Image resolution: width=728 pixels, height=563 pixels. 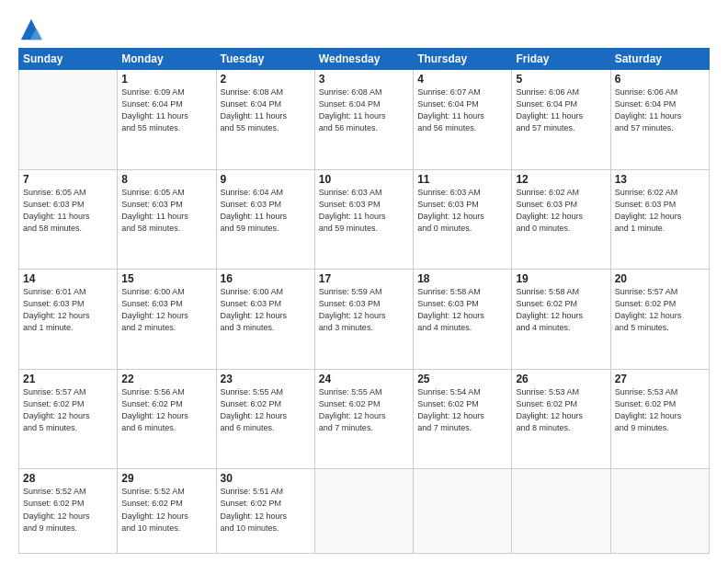 I want to click on calendar-cell: 20Sunrise: 5:57 AM Sunset: 6:02 PM Dayli…, so click(x=660, y=320).